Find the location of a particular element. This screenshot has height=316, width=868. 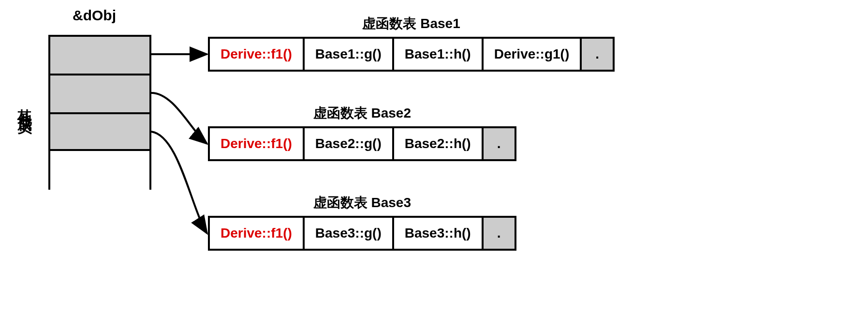

vtable-base2-title: 虚函数表 Base2 is located at coordinates (362, 113).